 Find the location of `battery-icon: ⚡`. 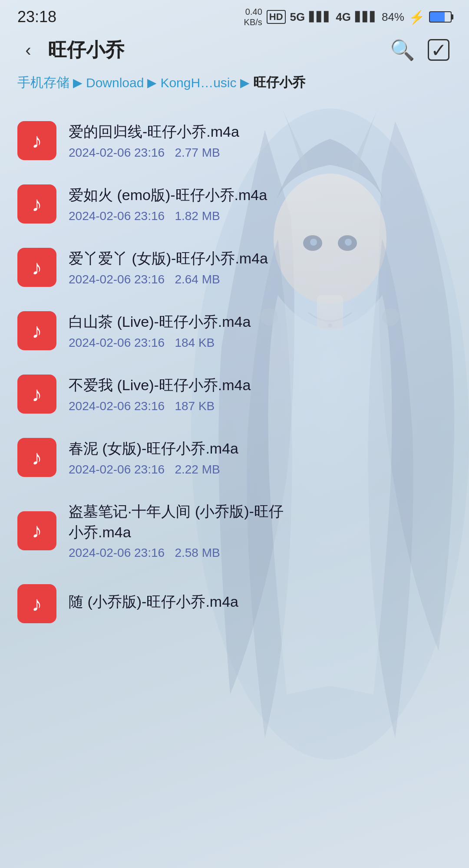

battery-icon: ⚡ is located at coordinates (417, 17).